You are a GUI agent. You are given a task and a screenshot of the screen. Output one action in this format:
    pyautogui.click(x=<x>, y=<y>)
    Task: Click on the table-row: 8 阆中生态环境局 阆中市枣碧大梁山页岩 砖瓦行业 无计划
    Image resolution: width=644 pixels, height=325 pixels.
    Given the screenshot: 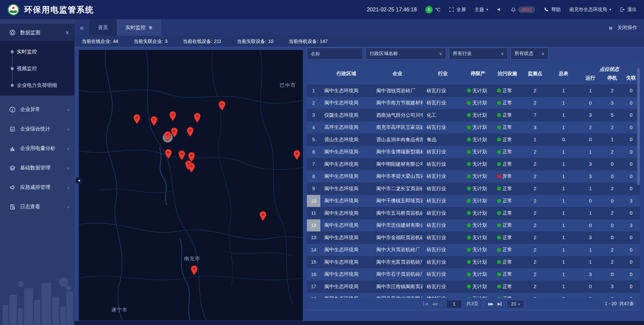 What is the action you would take?
    pyautogui.click(x=474, y=176)
    